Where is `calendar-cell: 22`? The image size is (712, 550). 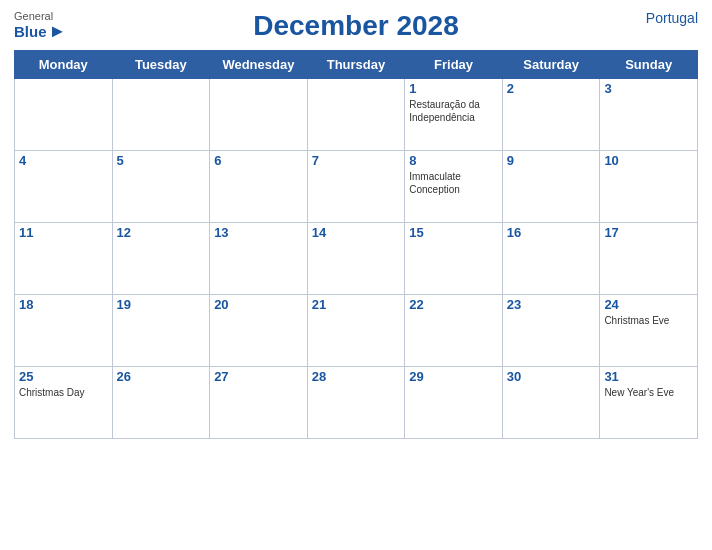
calendar-cell: 22 is located at coordinates (454, 331).